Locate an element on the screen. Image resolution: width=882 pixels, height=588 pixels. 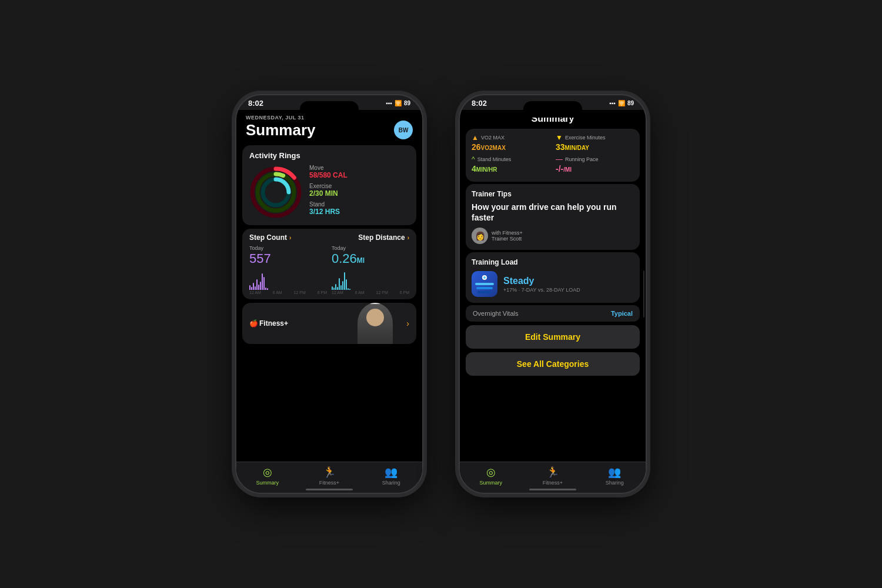
step-count-chart is located at coordinates (288, 279).